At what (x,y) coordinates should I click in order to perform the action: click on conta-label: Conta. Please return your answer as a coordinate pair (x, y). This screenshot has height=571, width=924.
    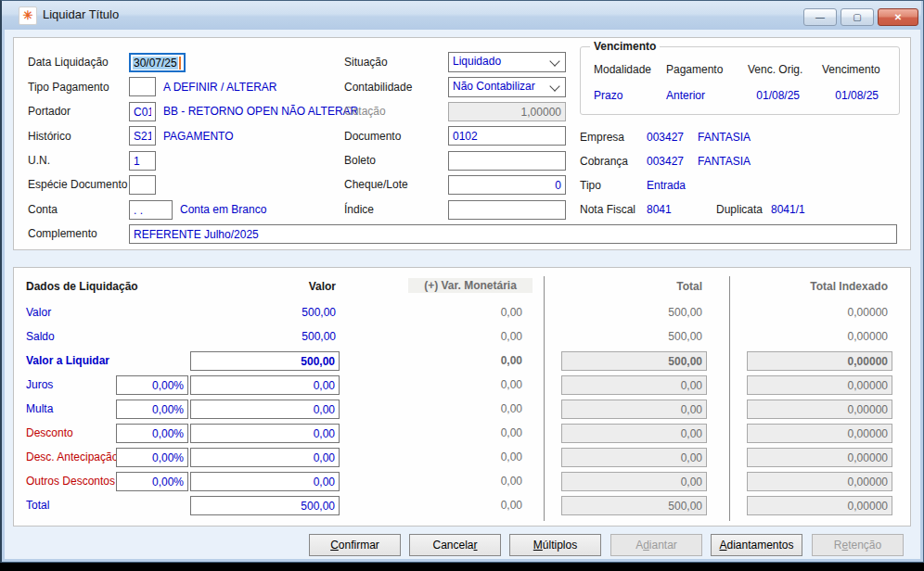
    Looking at the image, I should click on (43, 209).